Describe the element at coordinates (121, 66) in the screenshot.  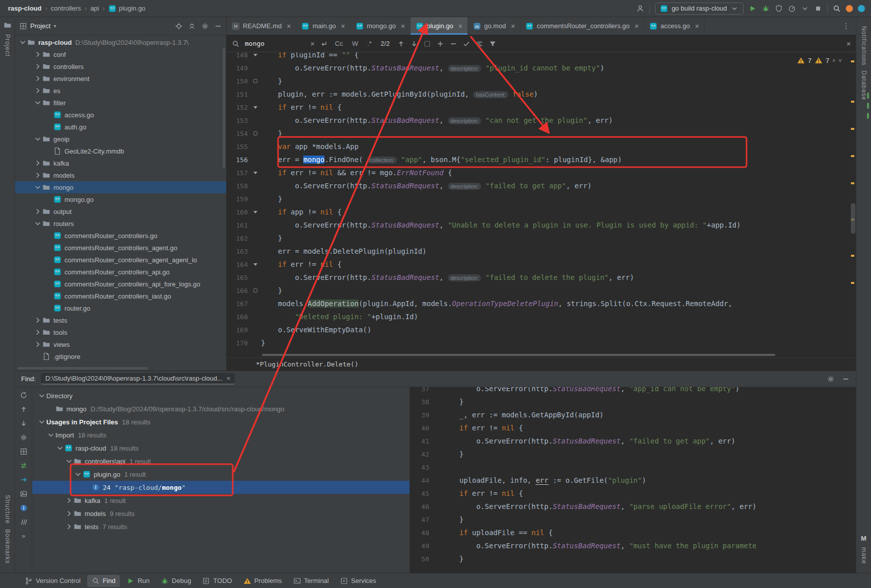
I see `tree-item: controllers` at that location.